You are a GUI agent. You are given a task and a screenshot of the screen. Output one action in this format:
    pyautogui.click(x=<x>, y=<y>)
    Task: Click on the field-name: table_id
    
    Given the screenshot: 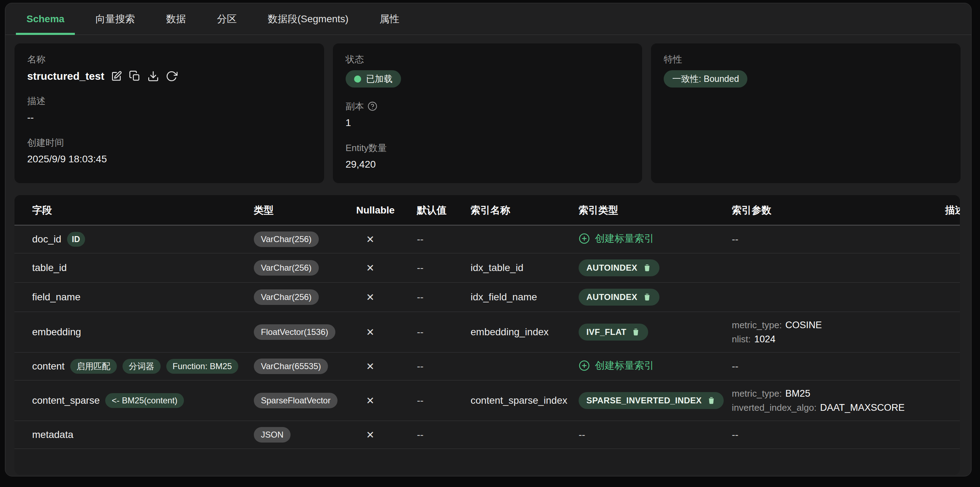 What is the action you would take?
    pyautogui.click(x=49, y=268)
    